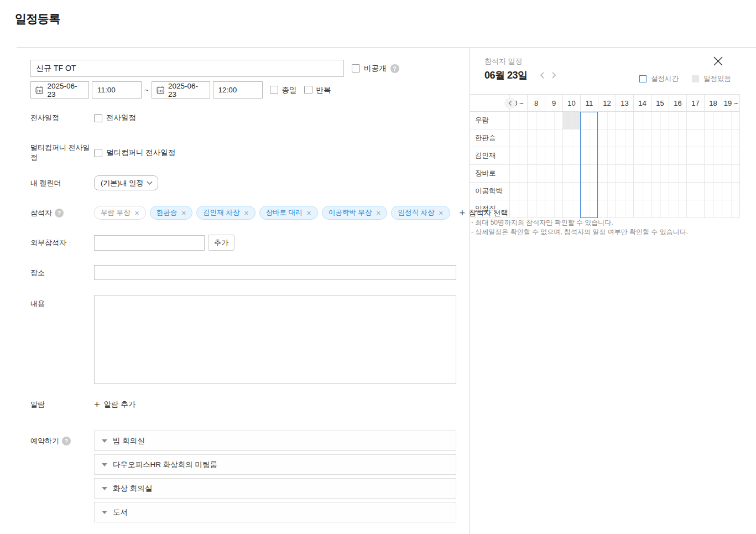 This screenshot has height=534, width=756. I want to click on my-calendar-select: (기본)내 일정, so click(126, 183).